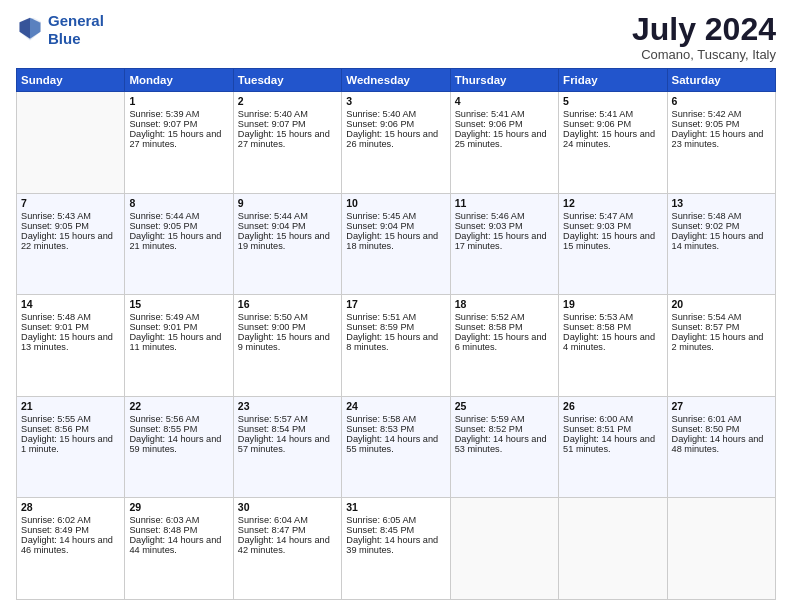  Describe the element at coordinates (609, 342) in the screenshot. I see `daylight-text: Daylight: 15 hours and 4 minutes.` at that location.